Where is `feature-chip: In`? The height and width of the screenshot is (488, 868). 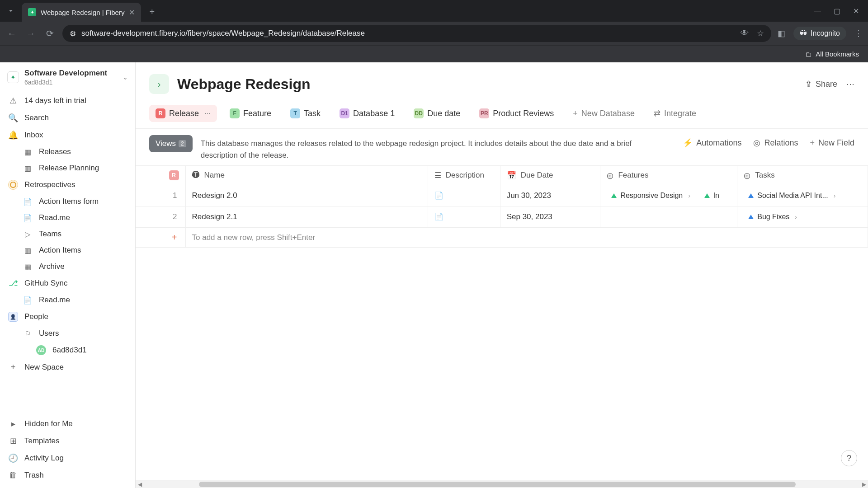
feature-chip: In is located at coordinates (712, 196).